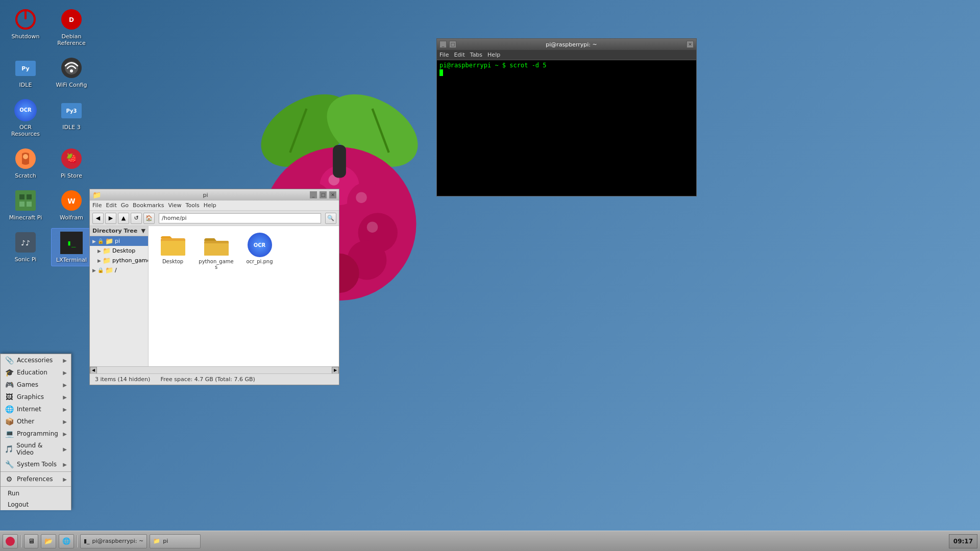  I want to click on taskbar-clock: 09:17, so click(963, 541).